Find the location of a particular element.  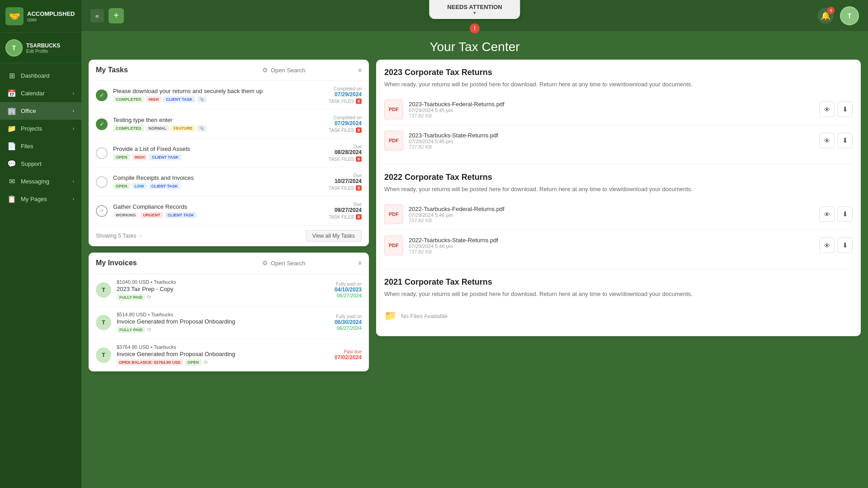

tax-section-title: 2023 Corporate Tax Returns is located at coordinates (618, 72).